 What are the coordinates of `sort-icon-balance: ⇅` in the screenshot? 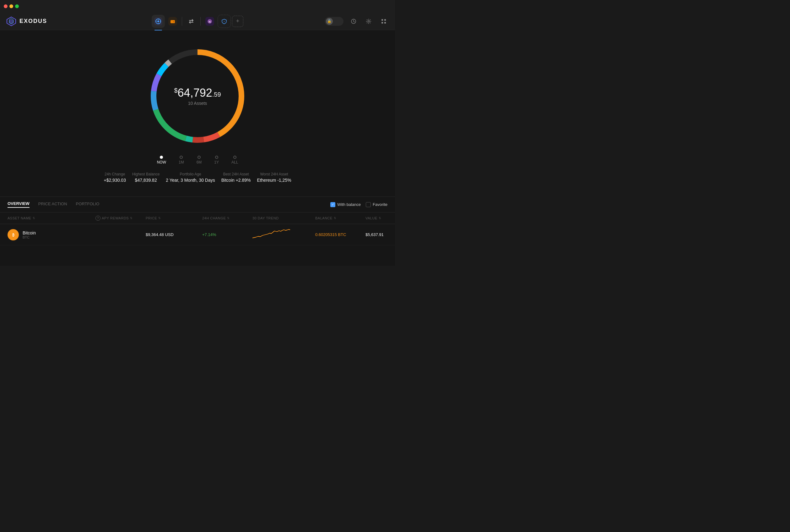 It's located at (335, 218).